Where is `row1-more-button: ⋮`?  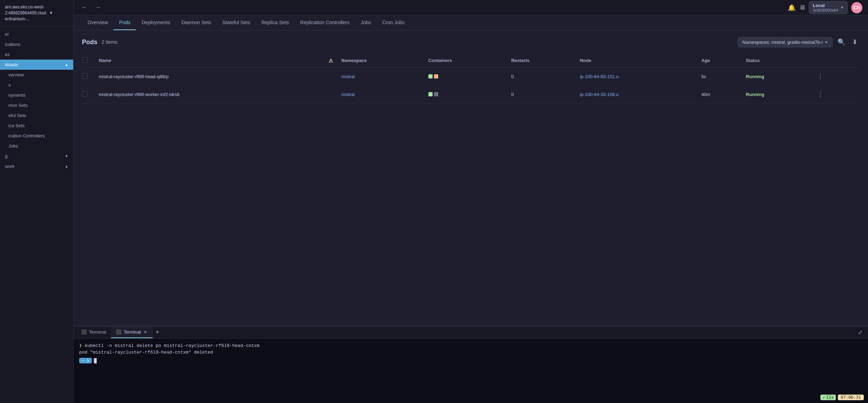
row1-more-button: ⋮ is located at coordinates (820, 76).